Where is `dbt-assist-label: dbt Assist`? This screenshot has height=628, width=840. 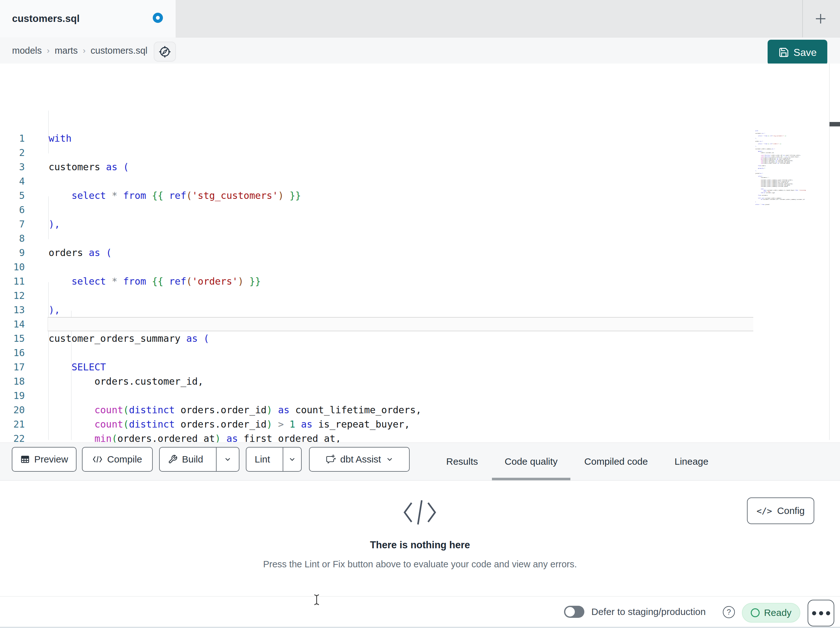 dbt-assist-label: dbt Assist is located at coordinates (361, 459).